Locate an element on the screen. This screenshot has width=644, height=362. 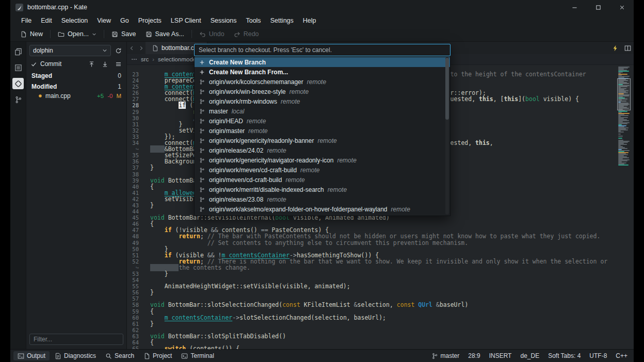
toolview-branches is located at coordinates (18, 100).